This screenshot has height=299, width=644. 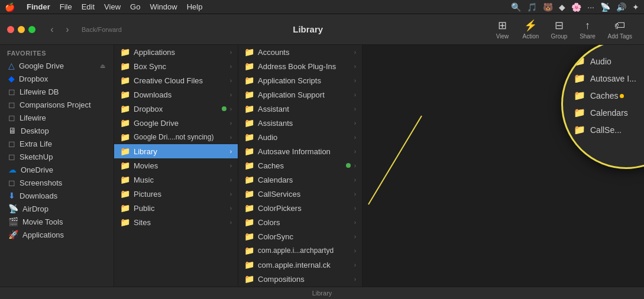 What do you see at coordinates (67, 30) in the screenshot?
I see `forward-button: ›` at bounding box center [67, 30].